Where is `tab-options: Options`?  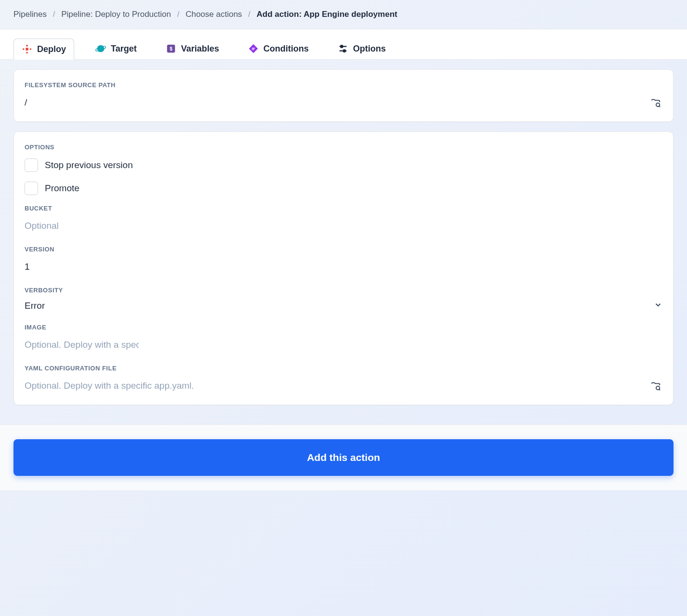
tab-options: Options is located at coordinates (362, 49).